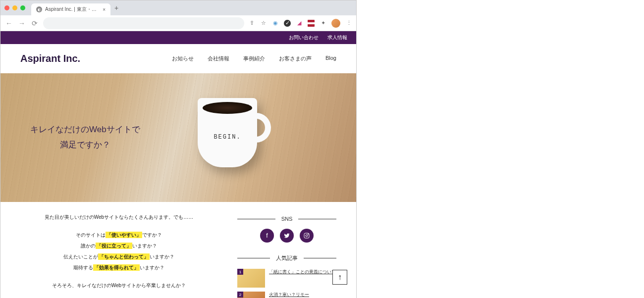 The height and width of the screenshot is (298, 644). I want to click on back-button: ←, so click(9, 23).